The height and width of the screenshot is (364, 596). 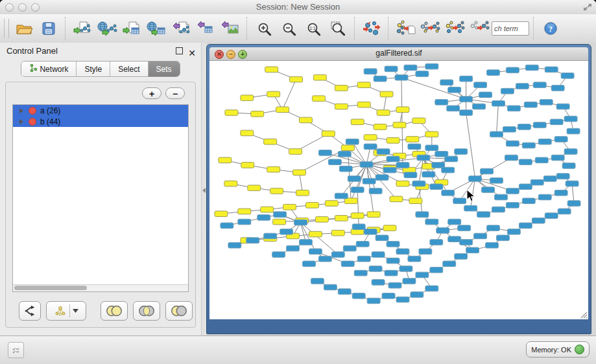 What do you see at coordinates (192, 53) in the screenshot?
I see `close-panel-icon: ✕` at bounding box center [192, 53].